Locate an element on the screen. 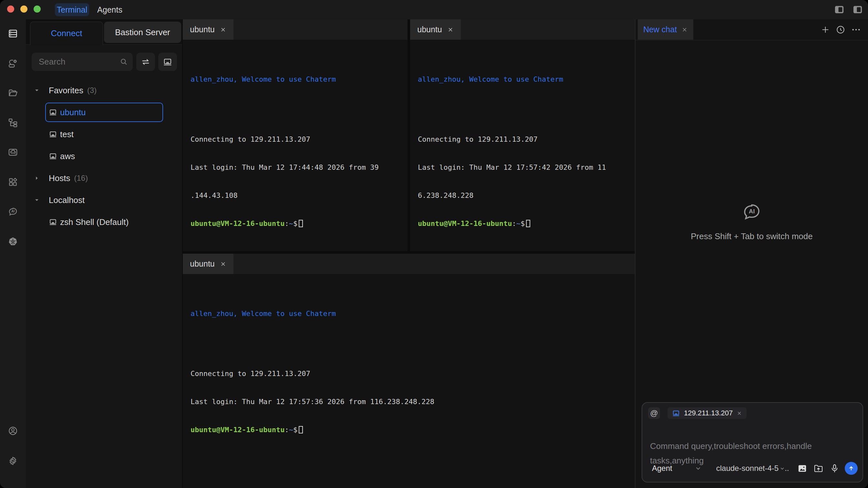  terminal-pane-1: ubuntu allen_zhou, Welcome to use Chater… is located at coordinates (295, 135).